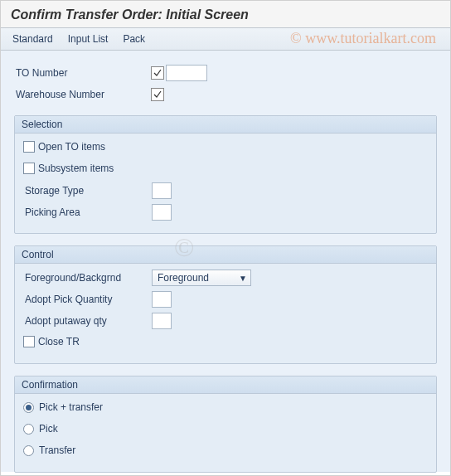  What do you see at coordinates (226, 212) in the screenshot?
I see `picking-area-row: Picking Area` at bounding box center [226, 212].